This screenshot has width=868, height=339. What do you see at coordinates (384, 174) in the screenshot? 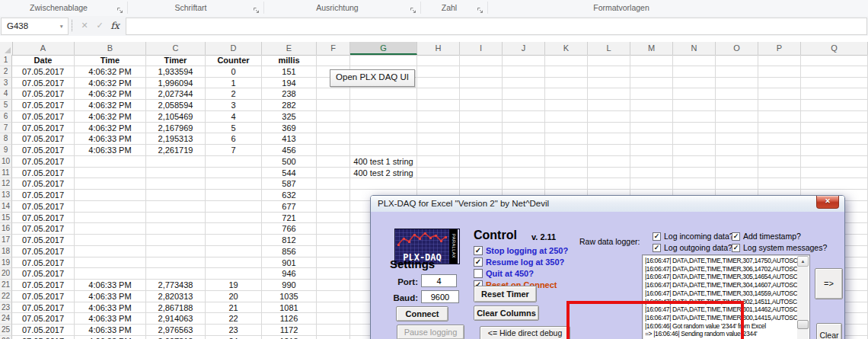
I see `cell-G11: 400 test 2 string` at bounding box center [384, 174].